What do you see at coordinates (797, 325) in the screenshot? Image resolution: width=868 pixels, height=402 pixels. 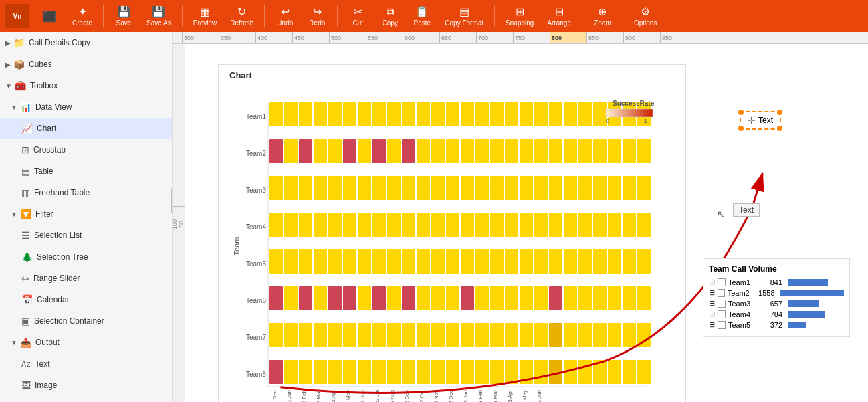 I see `team5-bar` at bounding box center [797, 325].